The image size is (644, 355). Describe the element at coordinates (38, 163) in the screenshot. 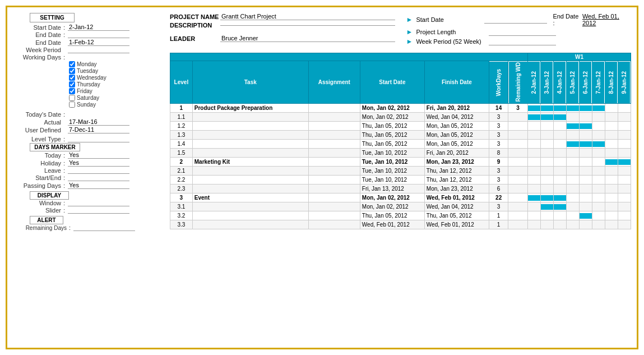

I see `holiday-label: Holiday` at that location.